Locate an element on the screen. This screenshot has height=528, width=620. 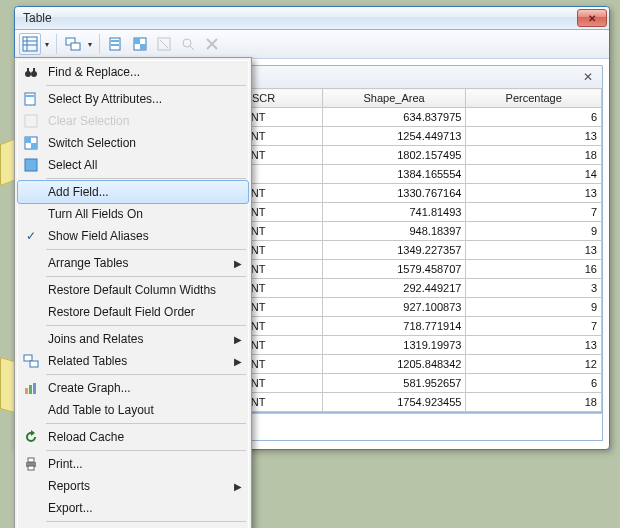
menu-related-tables: Related Tables ▶ is located at coordinates (133, 361).